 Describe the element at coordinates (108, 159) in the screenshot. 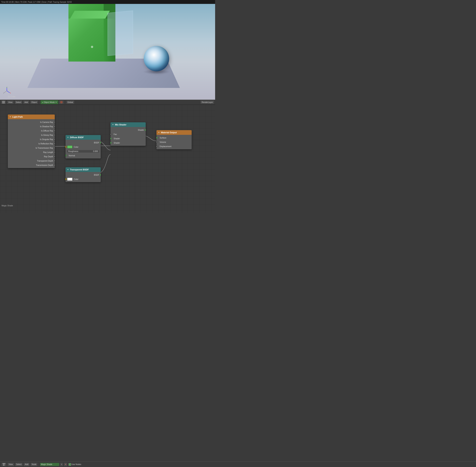

I see `node-editor: ▼ Light Path Is Camera Ray Is Shadow Ray…` at that location.